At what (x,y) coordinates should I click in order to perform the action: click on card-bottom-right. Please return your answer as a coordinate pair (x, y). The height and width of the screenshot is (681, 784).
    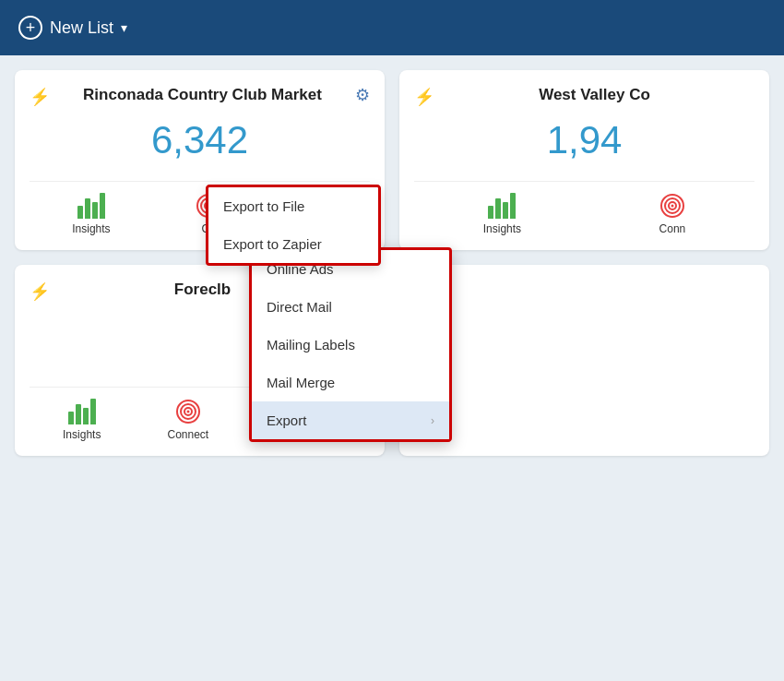
    Looking at the image, I should click on (585, 360).